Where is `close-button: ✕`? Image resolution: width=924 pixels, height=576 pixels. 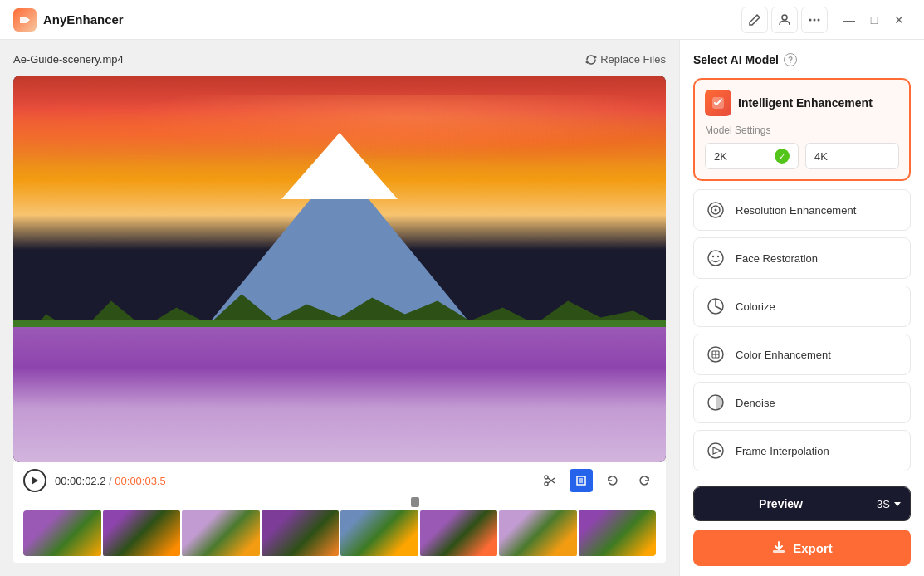
close-button: ✕ is located at coordinates (899, 20).